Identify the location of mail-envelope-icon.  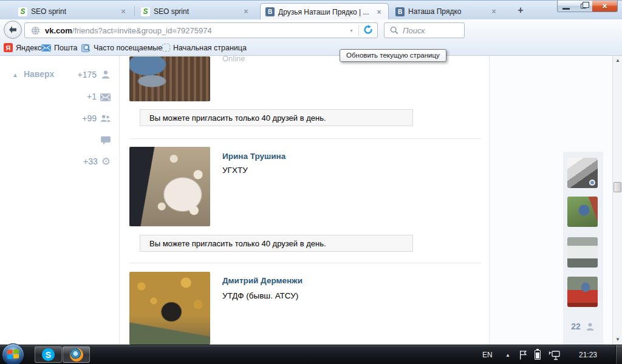
(46, 48).